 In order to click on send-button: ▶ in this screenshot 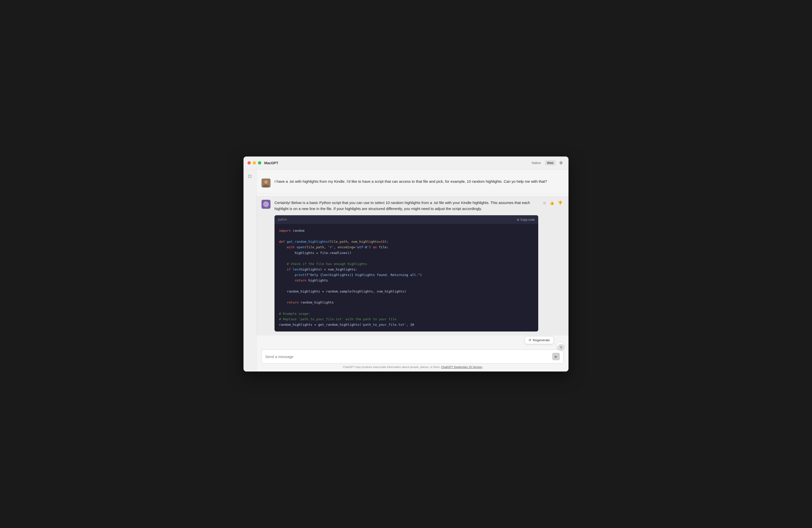, I will do `click(556, 356)`.